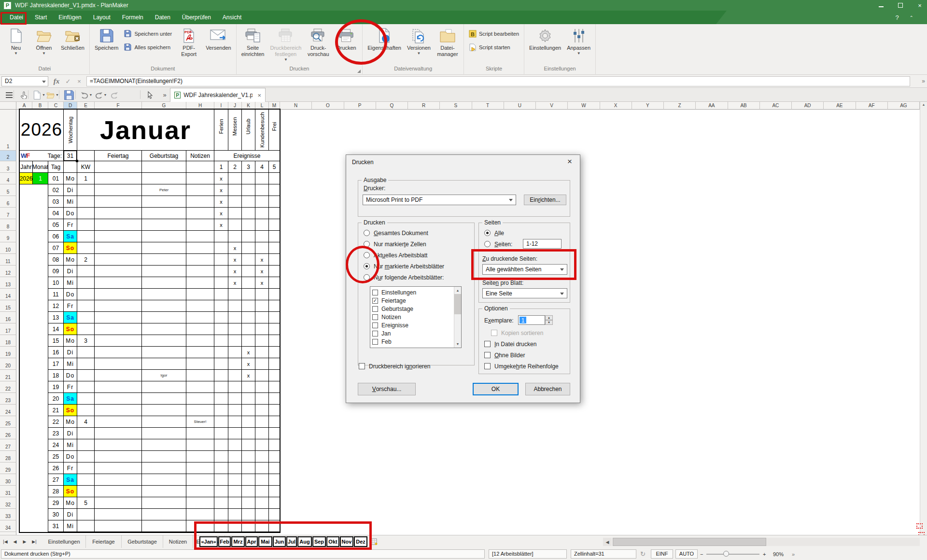  What do you see at coordinates (56, 422) in the screenshot?
I see `day-number-cell: 22` at bounding box center [56, 422].